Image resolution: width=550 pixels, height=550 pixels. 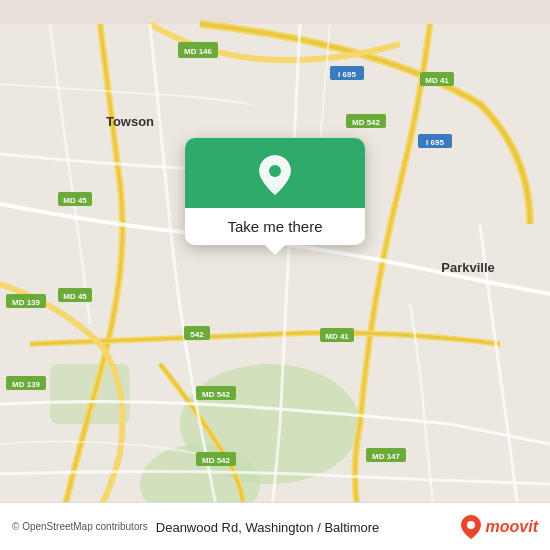 What do you see at coordinates (80, 526) in the screenshot?
I see `copyright-area: © OpenStreetMap contributors` at bounding box center [80, 526].